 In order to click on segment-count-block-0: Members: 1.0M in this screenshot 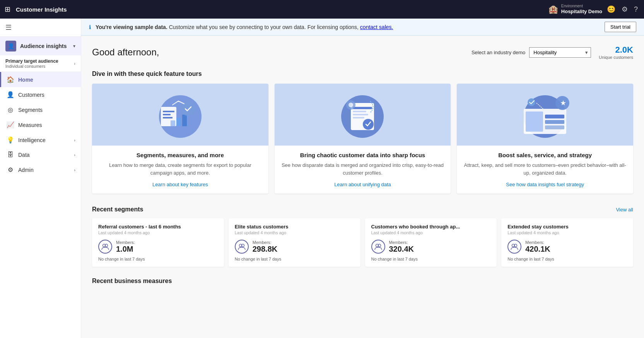, I will do `click(125, 247)`.